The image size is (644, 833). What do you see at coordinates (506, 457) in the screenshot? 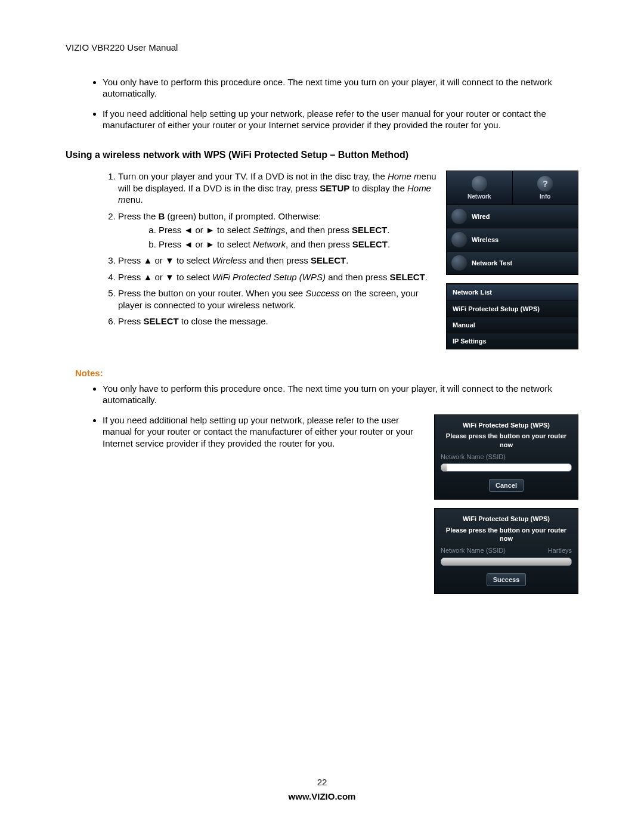
I see `screenshot-wps-cancel: WiFi Protected Setup (WPS) Please press …` at bounding box center [506, 457].